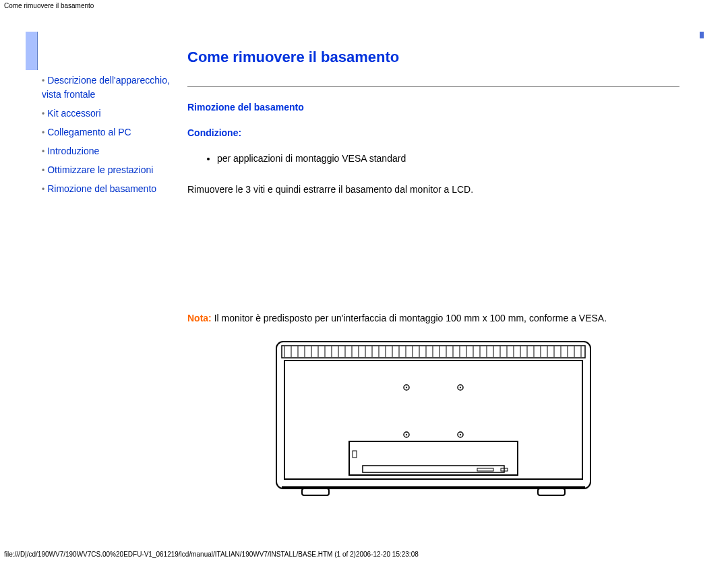 The image size is (728, 562). Describe the element at coordinates (109, 113) in the screenshot. I see `sidebar-item-kit: •Kit accessori` at that location.